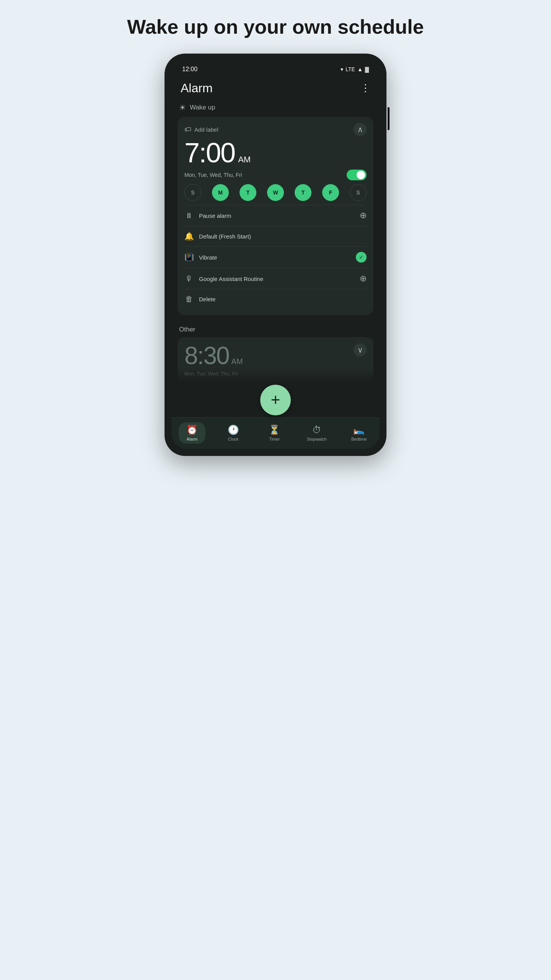 This screenshot has height=980, width=551. Describe the element at coordinates (237, 361) in the screenshot. I see `alarm-2-ampm: AM` at that location.